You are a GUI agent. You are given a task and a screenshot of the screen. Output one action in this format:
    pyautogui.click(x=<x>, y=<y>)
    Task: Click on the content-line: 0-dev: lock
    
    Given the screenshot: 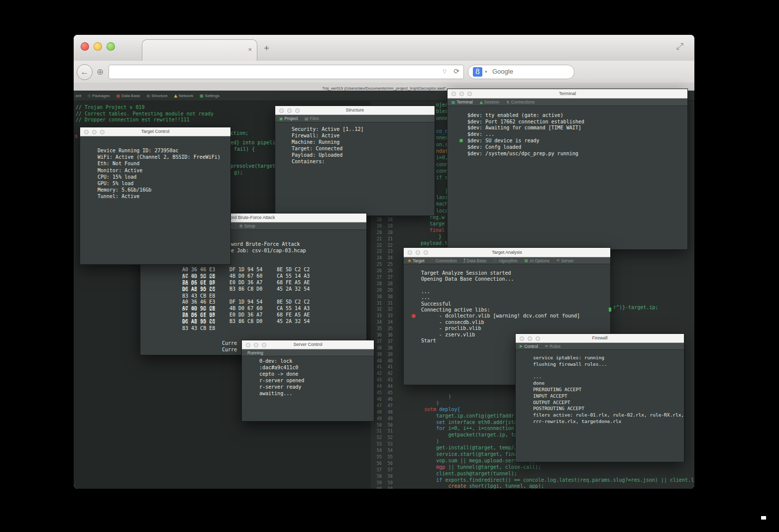 What is the action you would take?
    pyautogui.click(x=282, y=361)
    